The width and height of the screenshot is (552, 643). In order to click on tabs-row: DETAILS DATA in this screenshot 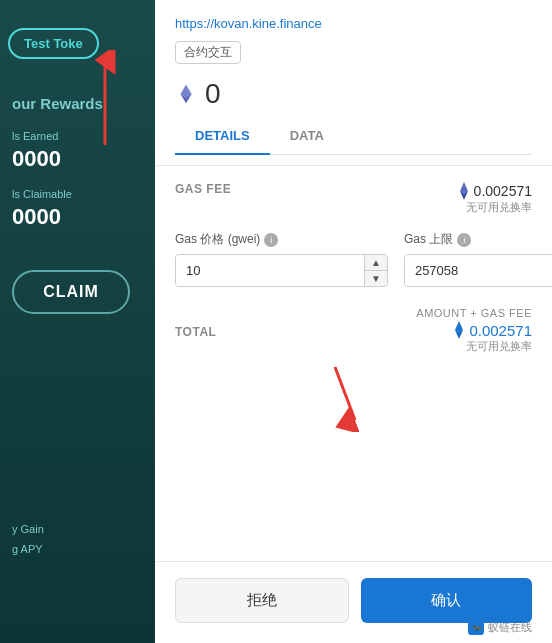, I will do `click(354, 136)`.